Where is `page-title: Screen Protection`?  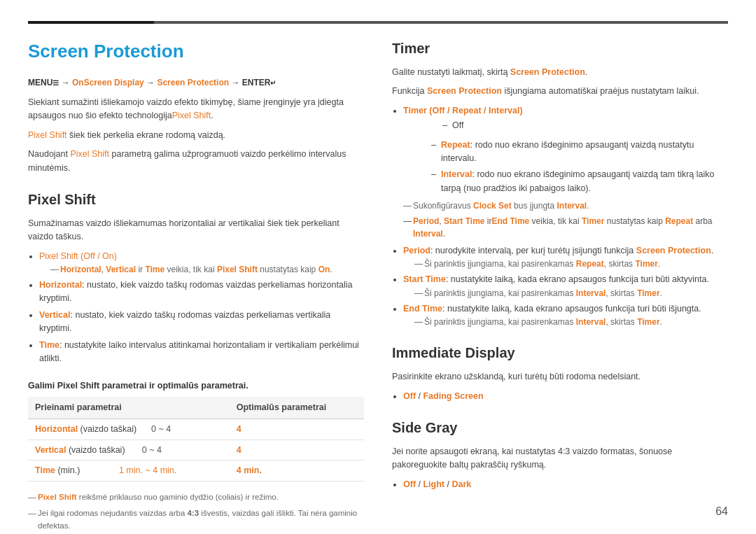
page-title: Screen Protection is located at coordinates (196, 52).